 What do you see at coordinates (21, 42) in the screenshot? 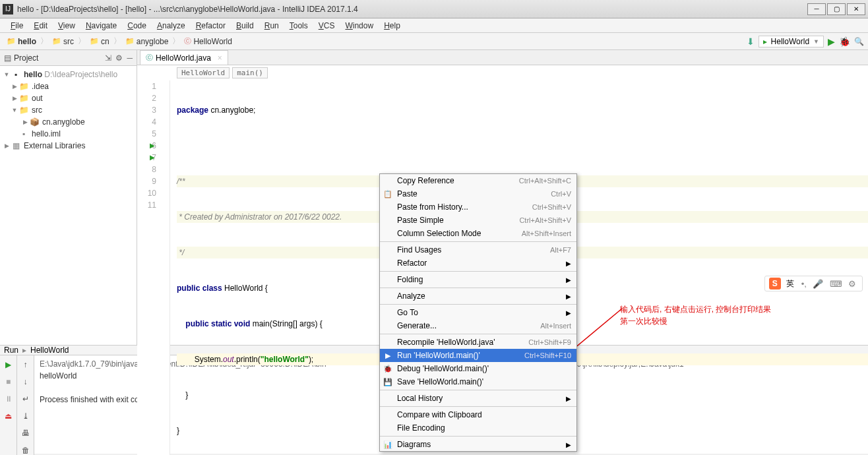
I see `breadcrumb-hello: 📁hello` at bounding box center [21, 42].